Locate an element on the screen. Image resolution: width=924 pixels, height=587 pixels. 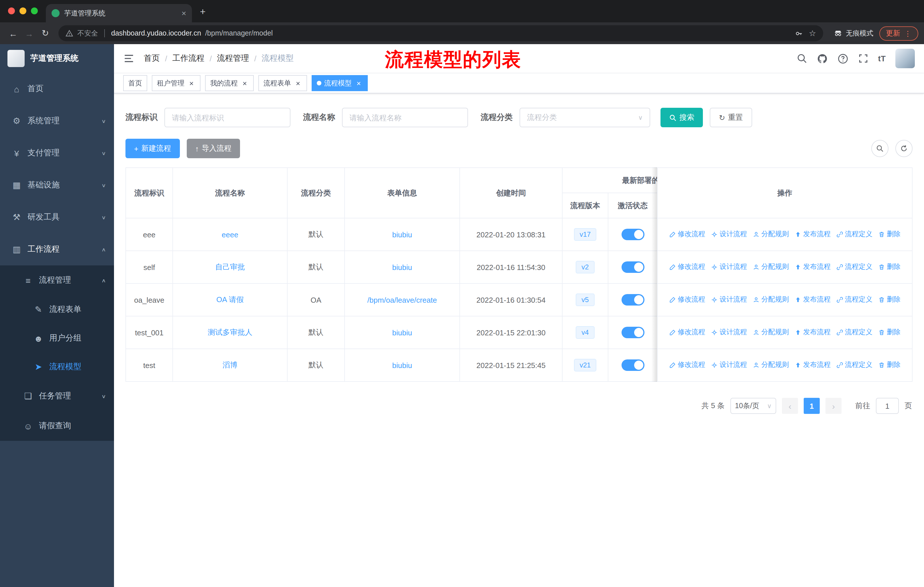
bookmark-star-icon: ☆ is located at coordinates (813, 33).